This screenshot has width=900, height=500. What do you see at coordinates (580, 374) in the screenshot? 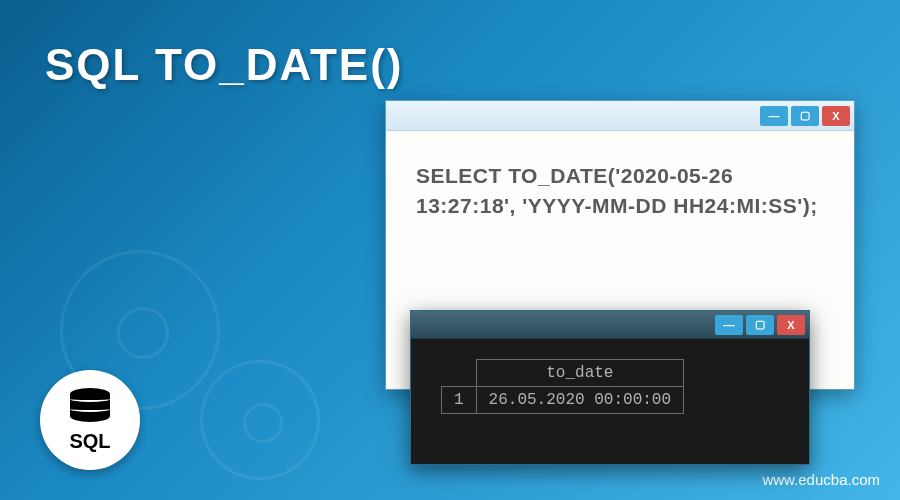
I see `column-header: to_date` at bounding box center [580, 374].